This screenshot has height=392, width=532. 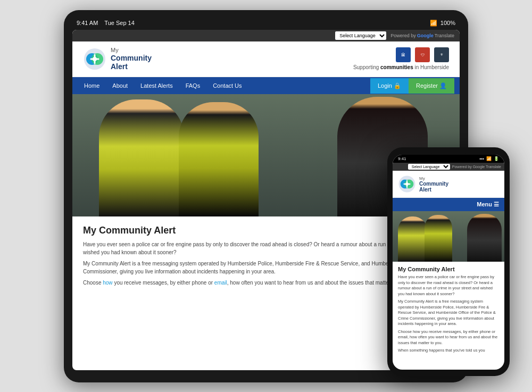 I want to click on phone-logo-text: My Community Alert, so click(x=434, y=184).